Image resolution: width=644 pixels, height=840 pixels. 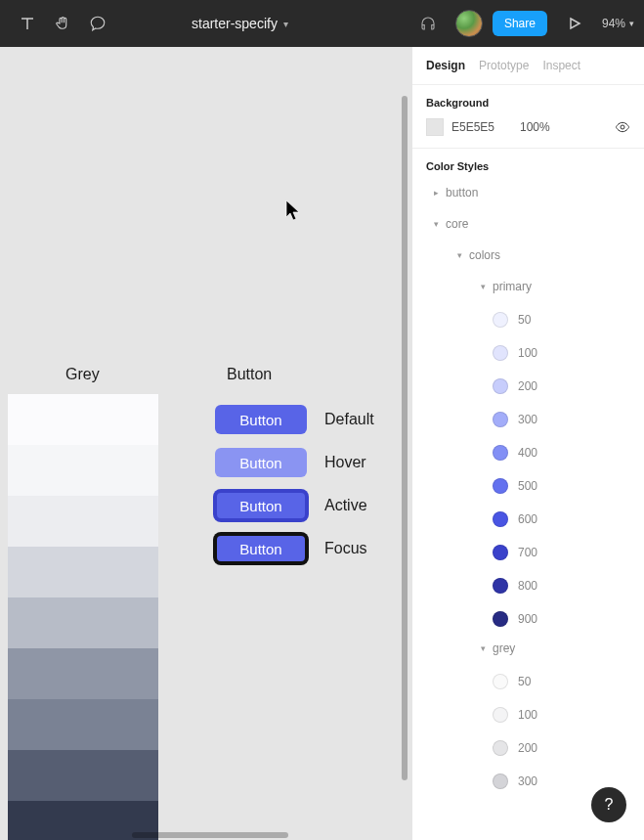 What do you see at coordinates (609, 805) in the screenshot?
I see `help-button: ?` at bounding box center [609, 805].